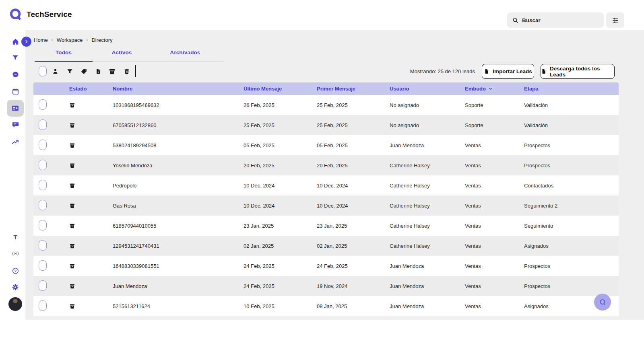 This screenshot has width=644, height=362. What do you see at coordinates (73, 40) in the screenshot?
I see `breadcrumb: Home › Workspace › Directory` at bounding box center [73, 40].